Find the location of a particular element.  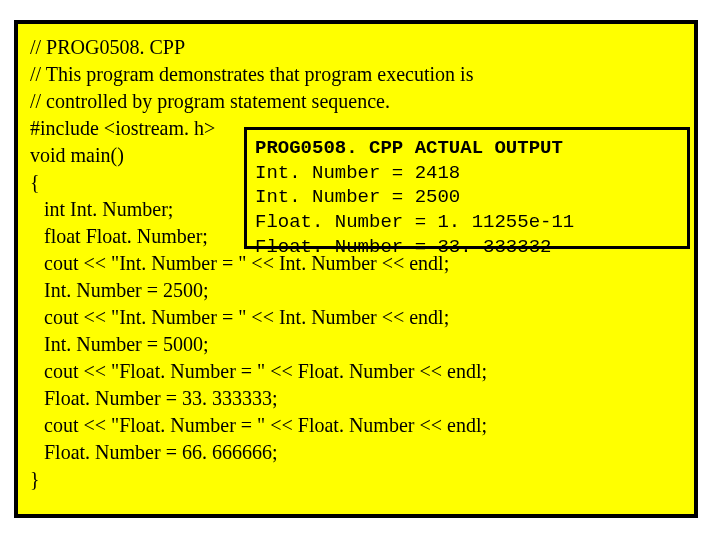

output-title: PROG0508. CPP ACTUAL OUTPUT is located at coordinates (467, 148).